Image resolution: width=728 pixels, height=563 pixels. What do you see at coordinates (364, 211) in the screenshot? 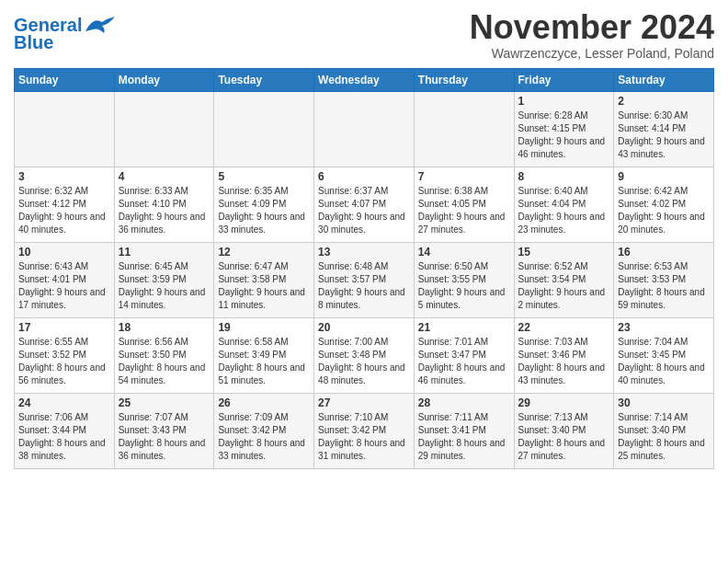
I see `day-info: Sunrise: 6:37 AM Sunset: 4:07 PM Dayligh…` at bounding box center [364, 211].